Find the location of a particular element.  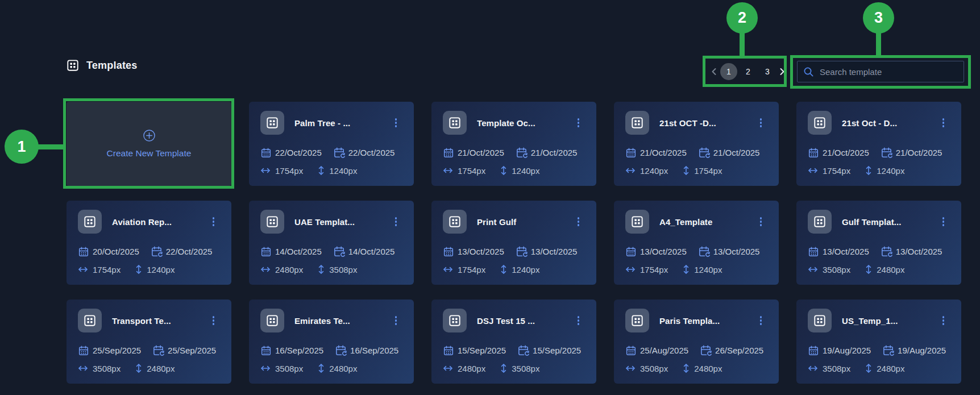

updated-date: 13/Oct/2025 is located at coordinates (737, 251).